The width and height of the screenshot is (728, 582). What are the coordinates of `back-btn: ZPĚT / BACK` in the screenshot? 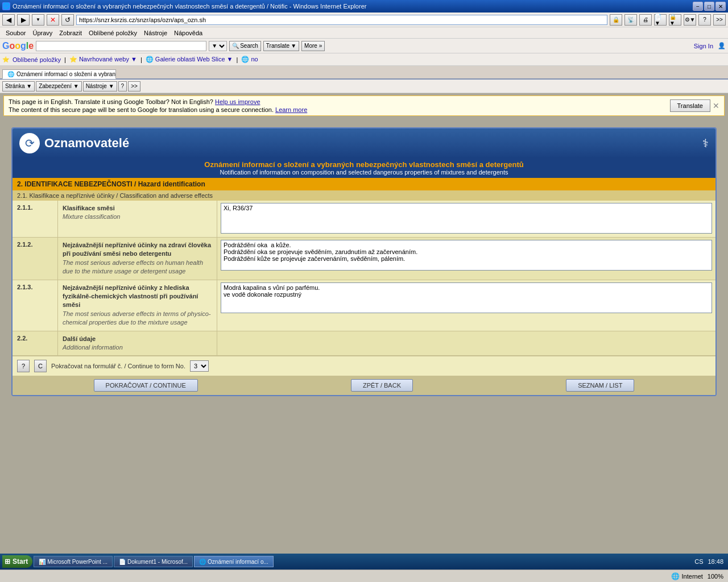 It's located at (382, 385).